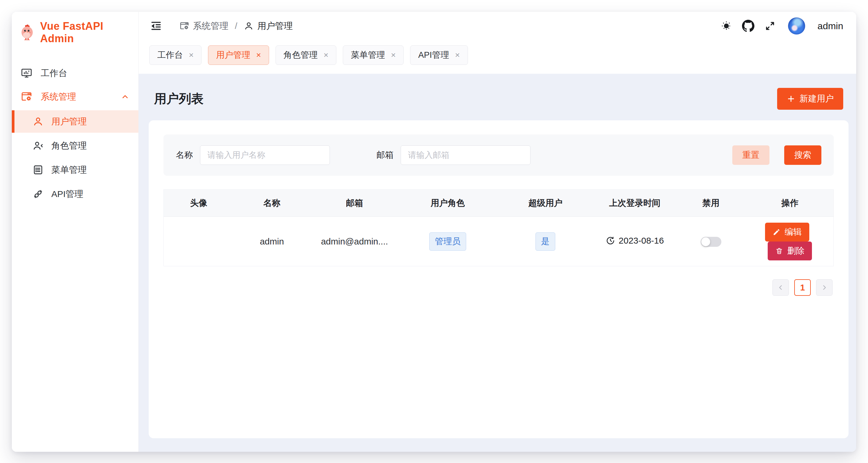 This screenshot has height=463, width=868. What do you see at coordinates (354, 242) in the screenshot?
I see `cell-email: admin@admin....` at bounding box center [354, 242].